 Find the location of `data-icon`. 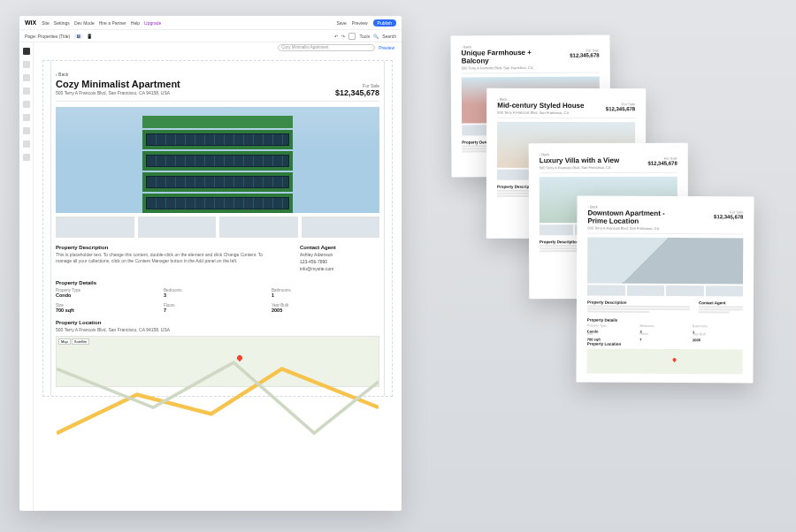

data-icon is located at coordinates (27, 118).